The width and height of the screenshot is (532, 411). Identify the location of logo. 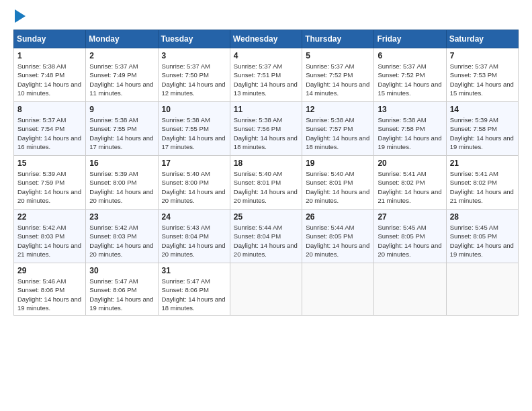
(19, 17).